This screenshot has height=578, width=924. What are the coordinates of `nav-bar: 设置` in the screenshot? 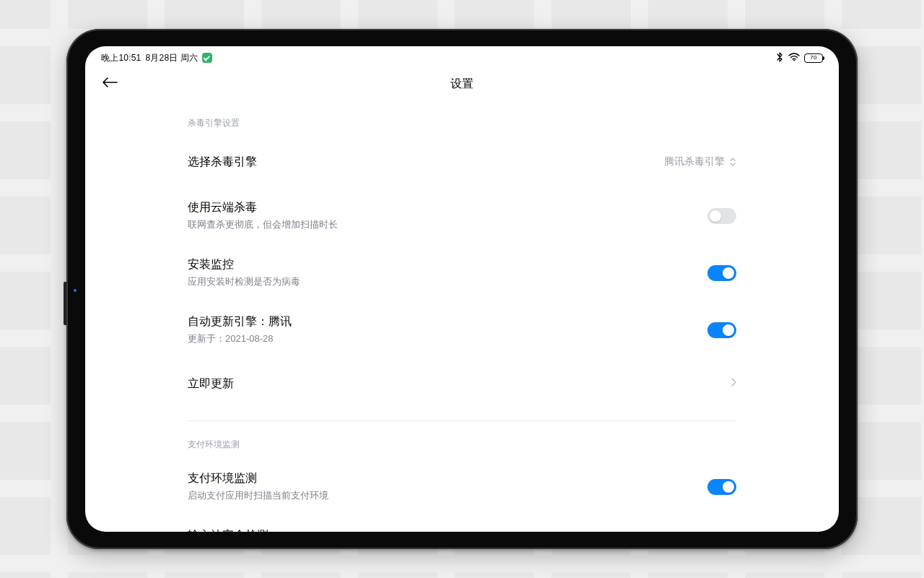 It's located at (462, 84).